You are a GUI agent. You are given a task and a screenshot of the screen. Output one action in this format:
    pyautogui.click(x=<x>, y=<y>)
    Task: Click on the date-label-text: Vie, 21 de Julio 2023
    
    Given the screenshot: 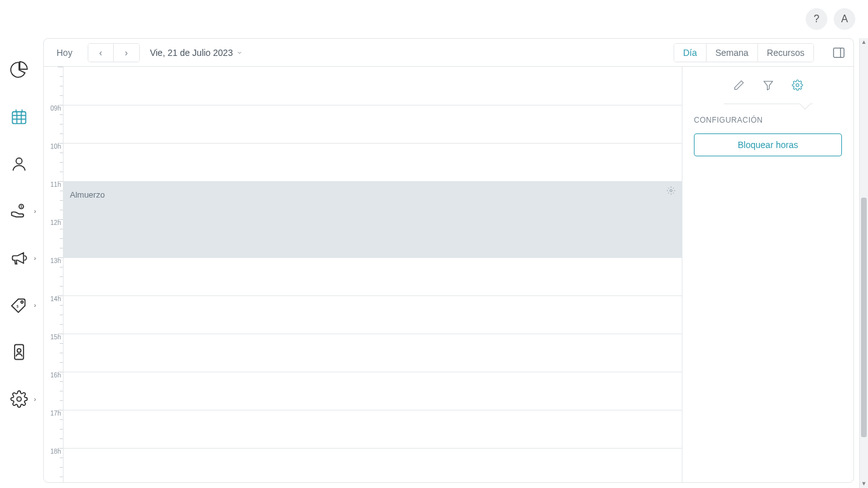 What is the action you would take?
    pyautogui.click(x=192, y=53)
    